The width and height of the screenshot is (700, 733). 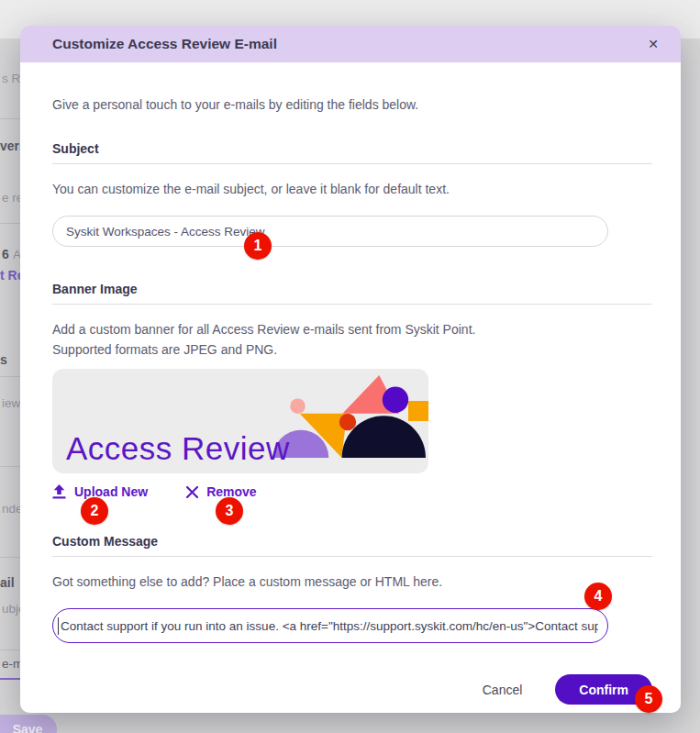 What do you see at coordinates (240, 421) in the screenshot?
I see `banner-image-preview: Access Review` at bounding box center [240, 421].